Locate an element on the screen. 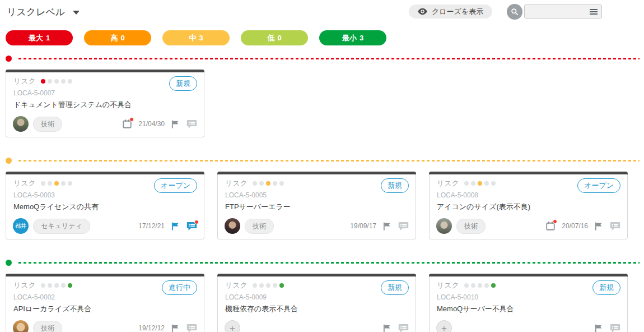 This screenshot has height=332, width=644. risk-card: リスク LOCA-5-0009 機種依存の表示不具合 新規 + is located at coordinates (317, 303).